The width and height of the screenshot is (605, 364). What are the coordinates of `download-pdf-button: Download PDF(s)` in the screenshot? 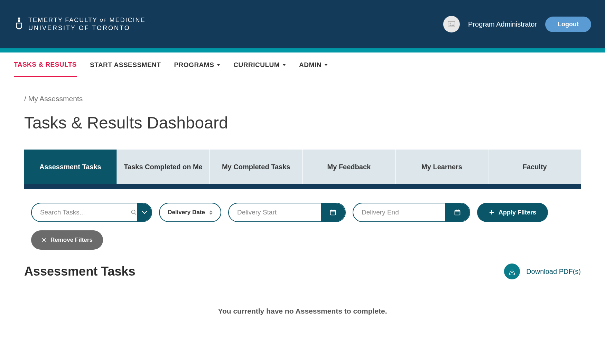 It's located at (542, 271).